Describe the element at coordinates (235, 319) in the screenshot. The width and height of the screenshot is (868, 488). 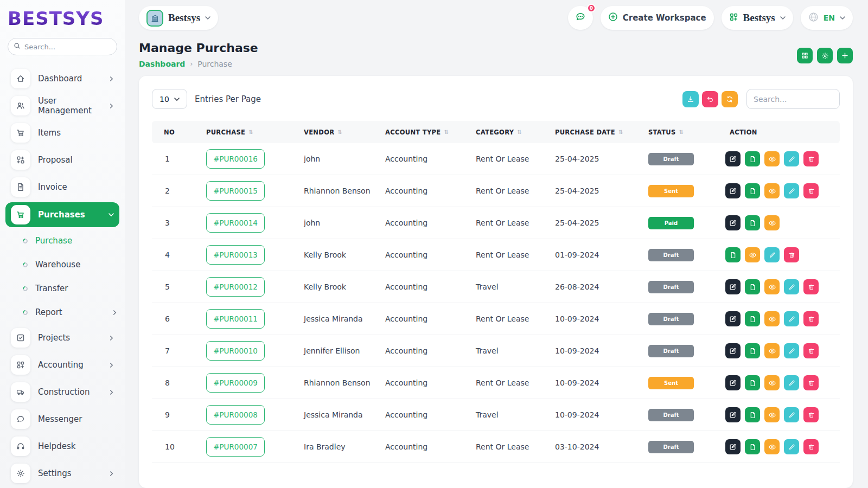
I see `purchase-id-badge: #PUR00011` at that location.